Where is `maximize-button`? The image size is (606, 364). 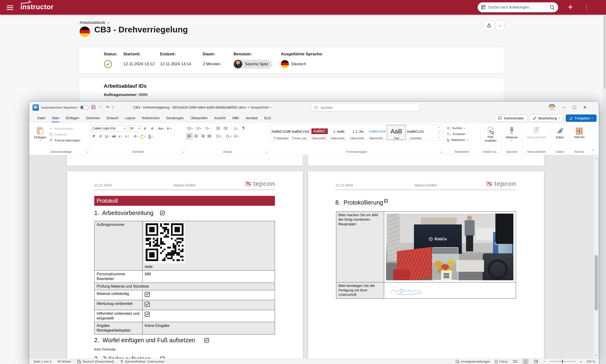 maximize-button is located at coordinates (575, 107).